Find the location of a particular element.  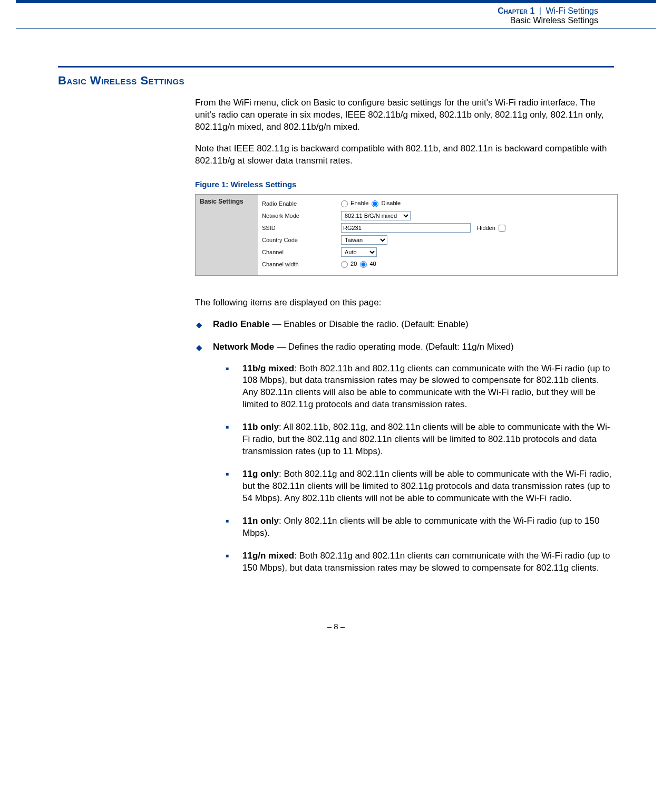

figure-main: Radio Enable Enable Disable Network Mode… is located at coordinates (437, 235).